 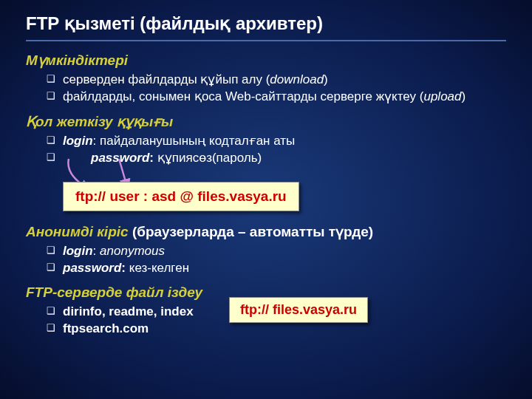 I want to click on heading-rest: (браузерларда – автоматты түрде), so click(x=251, y=232).